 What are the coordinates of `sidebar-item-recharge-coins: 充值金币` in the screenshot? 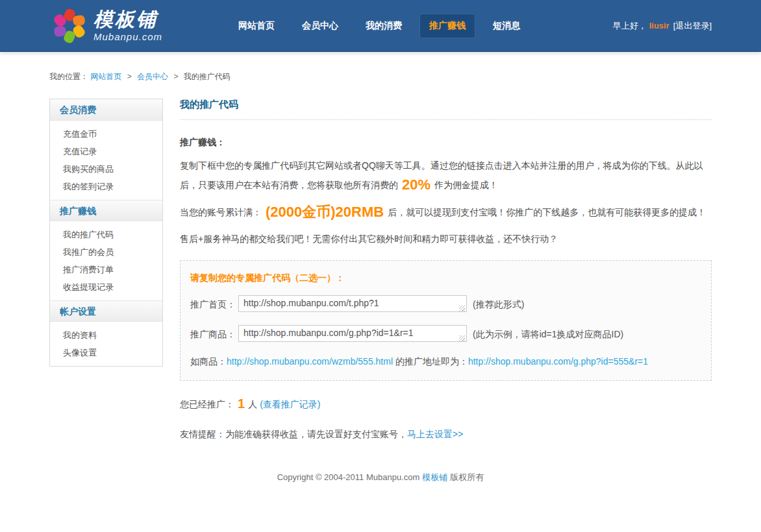 It's located at (106, 134).